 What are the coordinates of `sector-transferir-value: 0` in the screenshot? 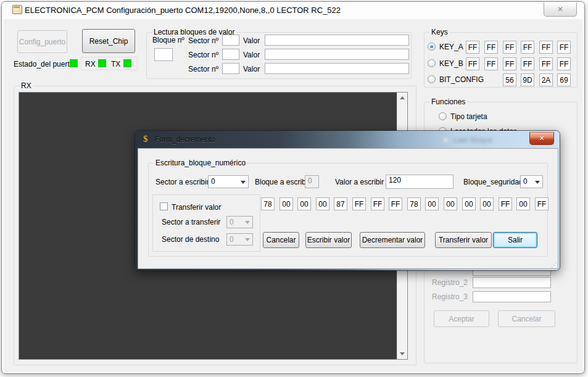 It's located at (232, 222).